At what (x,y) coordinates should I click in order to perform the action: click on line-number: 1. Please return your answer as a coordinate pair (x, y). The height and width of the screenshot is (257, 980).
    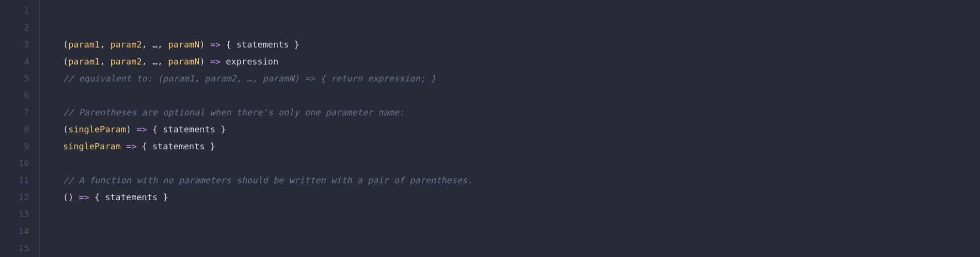
    Looking at the image, I should click on (15, 11).